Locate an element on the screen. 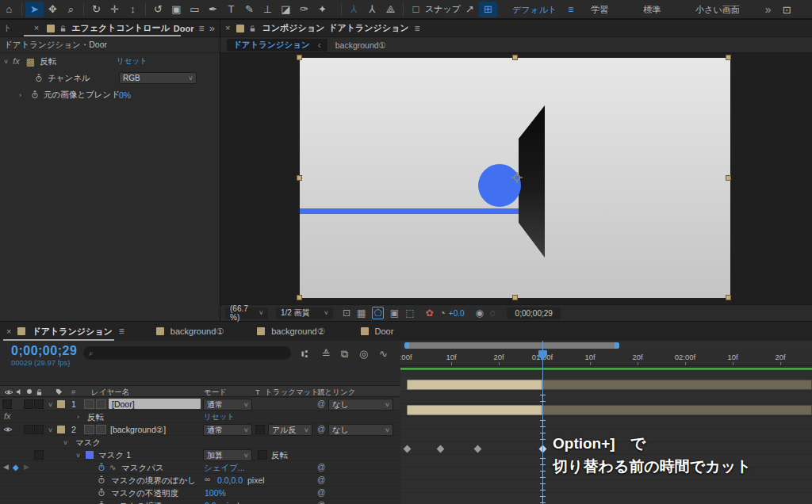  work-area-bar is located at coordinates (512, 346).